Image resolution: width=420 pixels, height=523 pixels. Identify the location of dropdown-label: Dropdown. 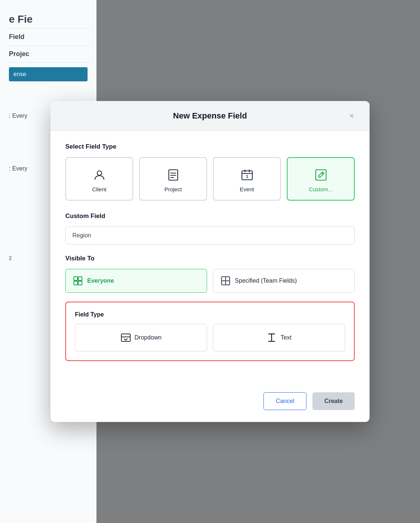
(148, 338).